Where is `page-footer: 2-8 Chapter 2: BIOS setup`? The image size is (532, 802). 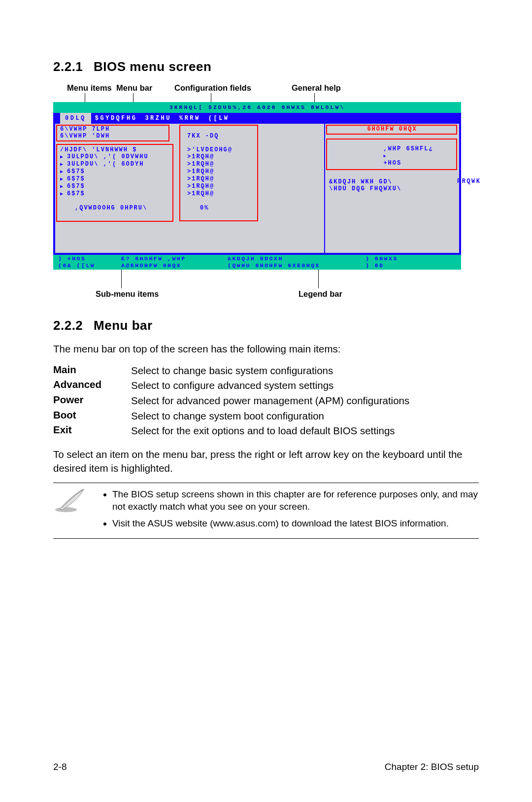
page-footer: 2-8 Chapter 2: BIOS setup is located at coordinates (266, 767).